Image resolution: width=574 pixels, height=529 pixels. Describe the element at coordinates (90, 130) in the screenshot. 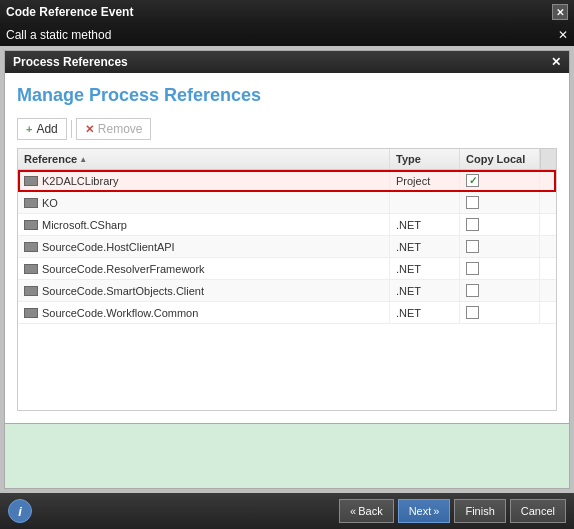

I see `remove-icon: ✕` at that location.